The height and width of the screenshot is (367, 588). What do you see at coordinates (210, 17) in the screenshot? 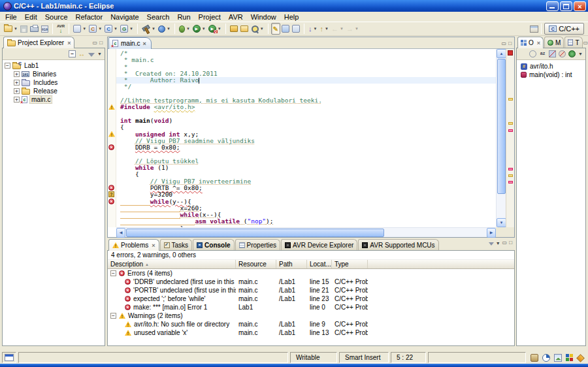
I see `menu-item-project: Project` at bounding box center [210, 17].